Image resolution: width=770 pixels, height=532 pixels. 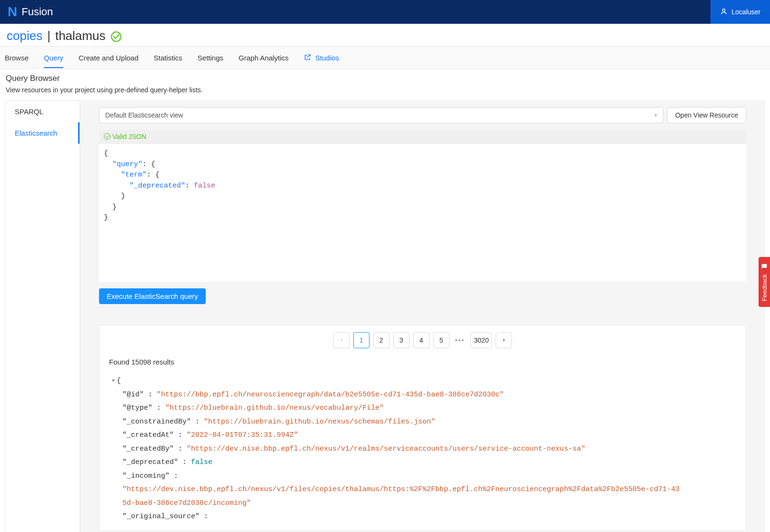 What do you see at coordinates (12, 12) in the screenshot?
I see `logo-icon: N` at bounding box center [12, 12].